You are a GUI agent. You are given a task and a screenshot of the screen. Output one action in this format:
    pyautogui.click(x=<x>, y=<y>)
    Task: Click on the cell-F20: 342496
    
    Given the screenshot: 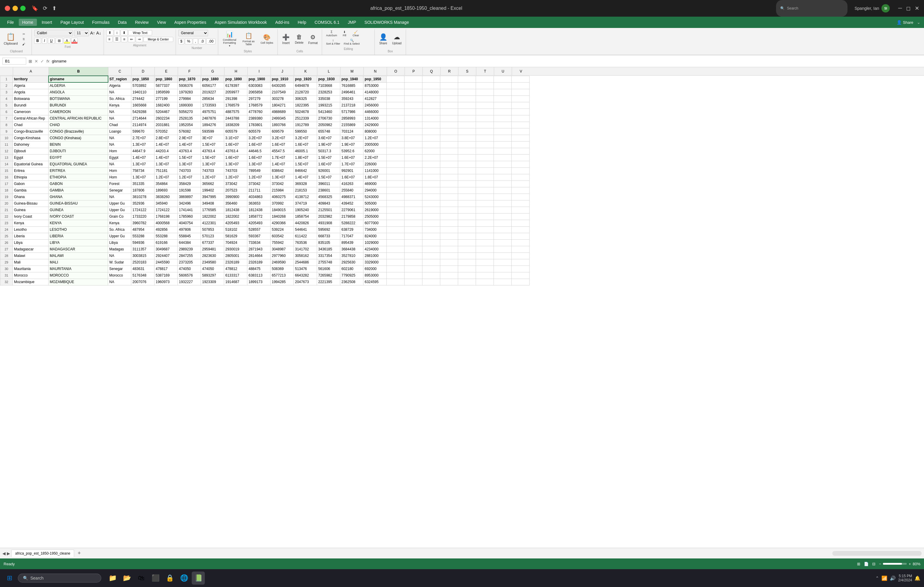 What is the action you would take?
    pyautogui.click(x=190, y=203)
    